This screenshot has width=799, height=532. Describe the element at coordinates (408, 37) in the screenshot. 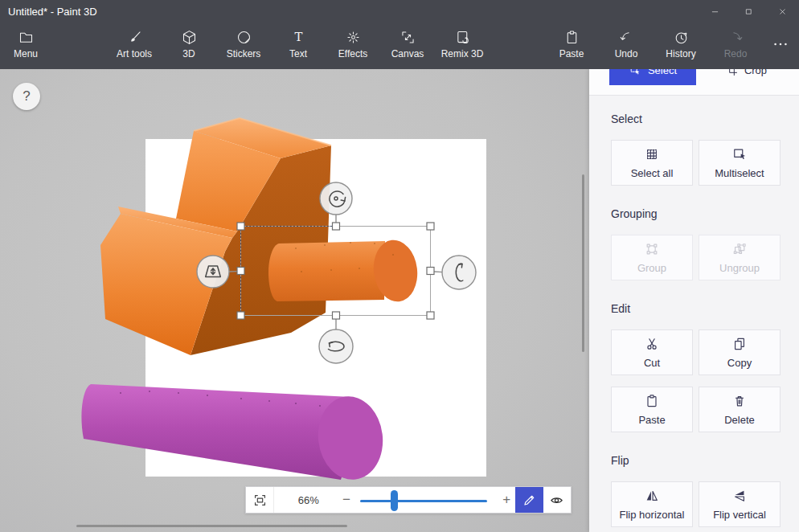

I see `expand-icon` at that location.